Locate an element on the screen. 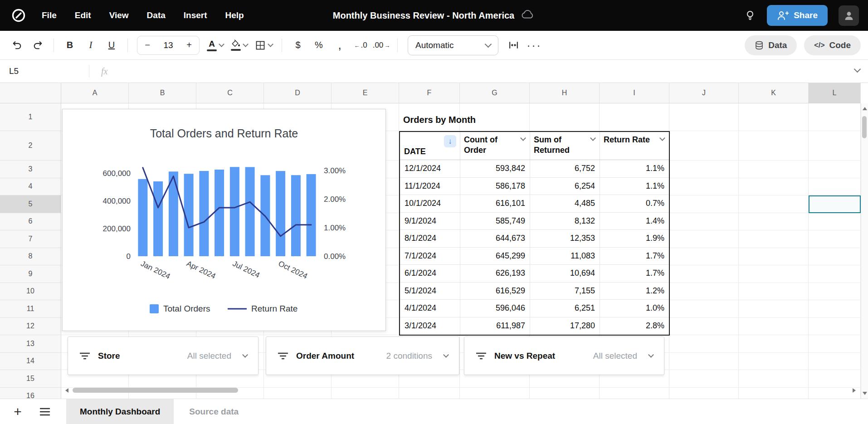 The image size is (868, 424). sheet-list-button is located at coordinates (45, 412).